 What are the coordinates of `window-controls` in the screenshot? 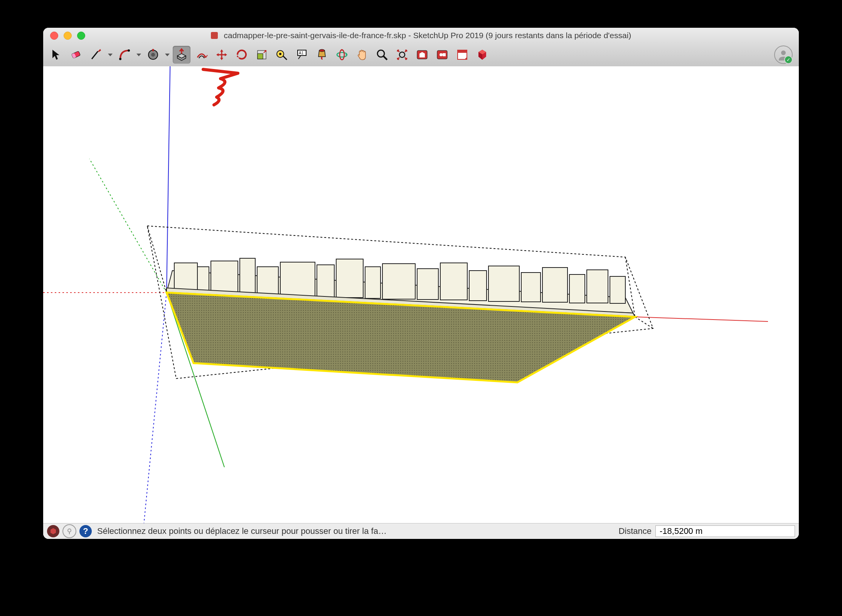 It's located at (68, 35).